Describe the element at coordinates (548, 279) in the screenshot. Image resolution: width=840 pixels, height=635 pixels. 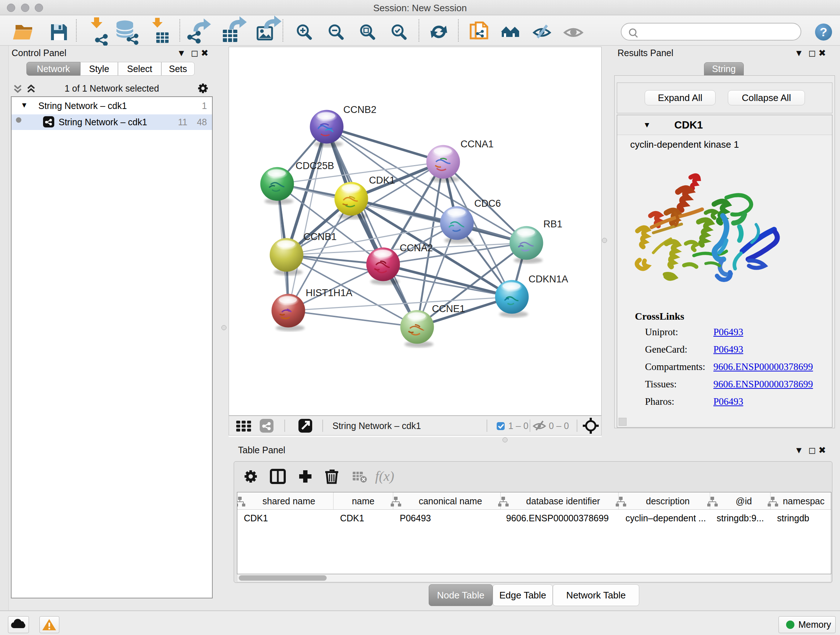
I see `svg-text: CDKN1A` at that location.